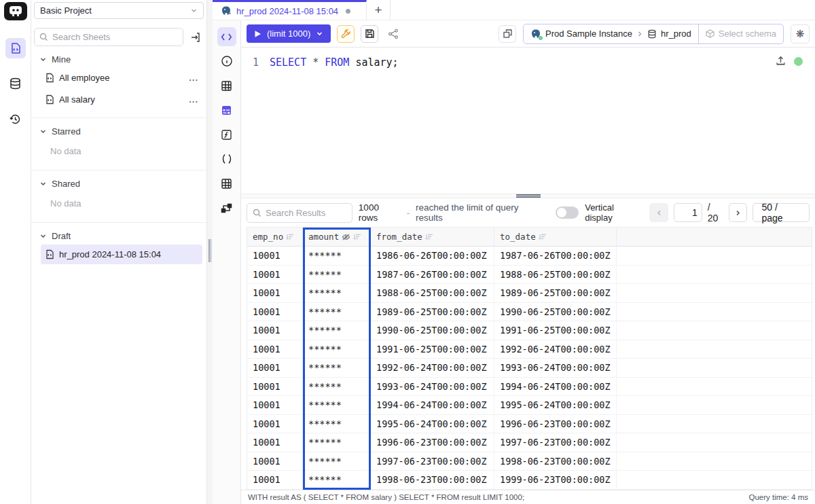 This screenshot has width=815, height=504. What do you see at coordinates (227, 110) in the screenshot?
I see `table-data-panel-button` at bounding box center [227, 110].